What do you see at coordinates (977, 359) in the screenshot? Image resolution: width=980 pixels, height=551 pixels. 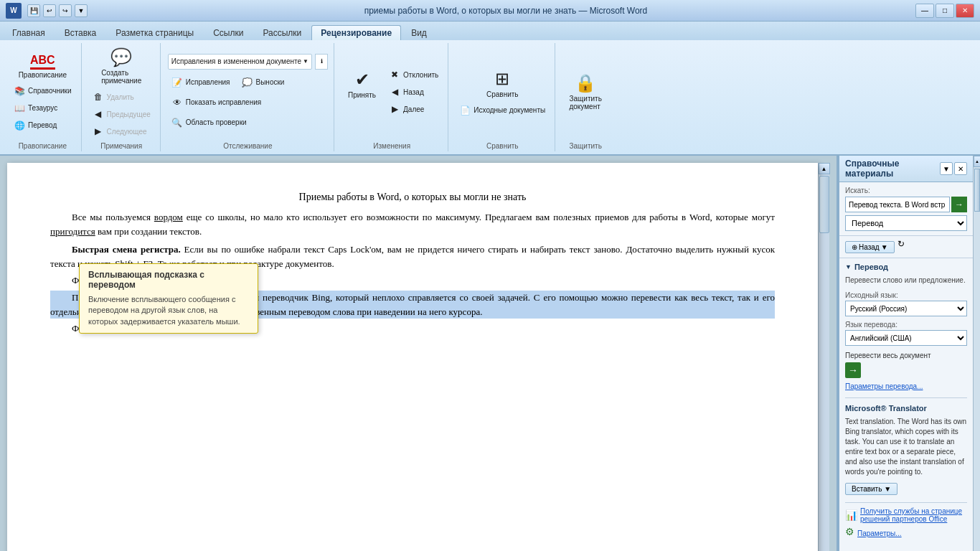 I see `panel-scroll-track` at bounding box center [977, 359].